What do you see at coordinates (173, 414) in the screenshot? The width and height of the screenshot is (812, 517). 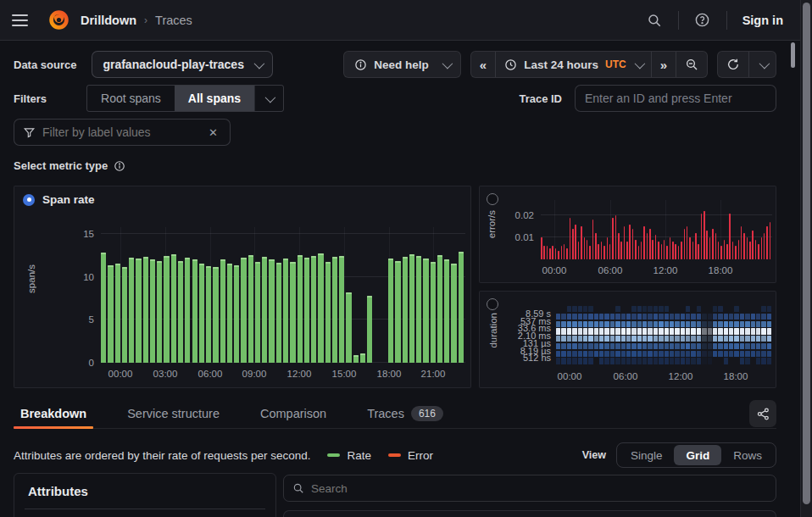 I see `tab-service-structure: Service structure` at bounding box center [173, 414].